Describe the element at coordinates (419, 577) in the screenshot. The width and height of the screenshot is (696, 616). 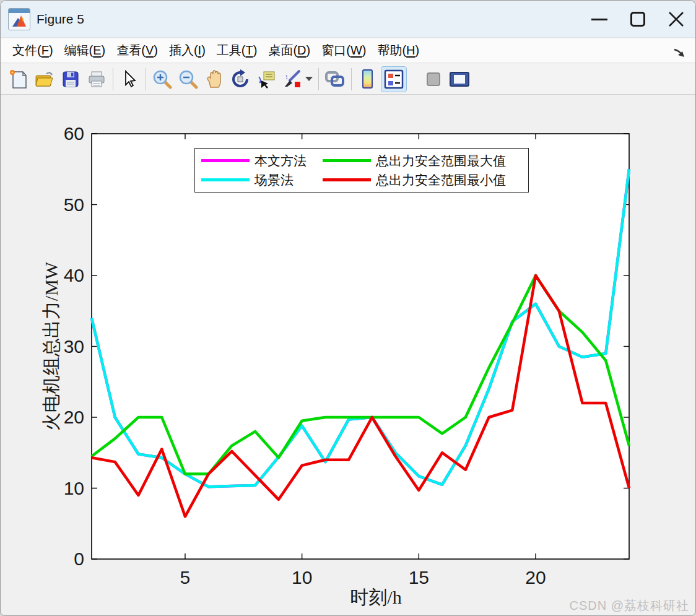
I see `x-tick-label: 15` at that location.